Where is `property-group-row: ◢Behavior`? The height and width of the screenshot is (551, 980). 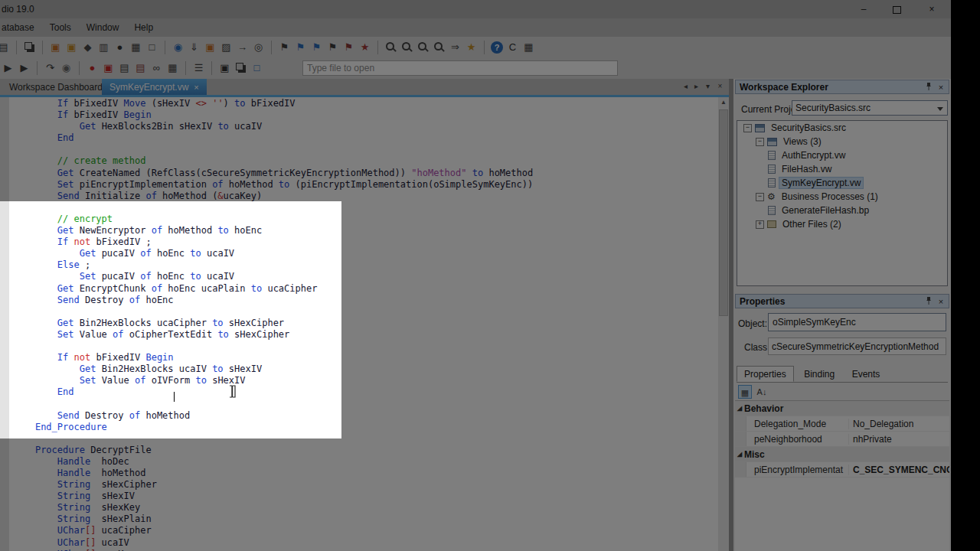
property-group-row: ◢Behavior is located at coordinates (842, 409).